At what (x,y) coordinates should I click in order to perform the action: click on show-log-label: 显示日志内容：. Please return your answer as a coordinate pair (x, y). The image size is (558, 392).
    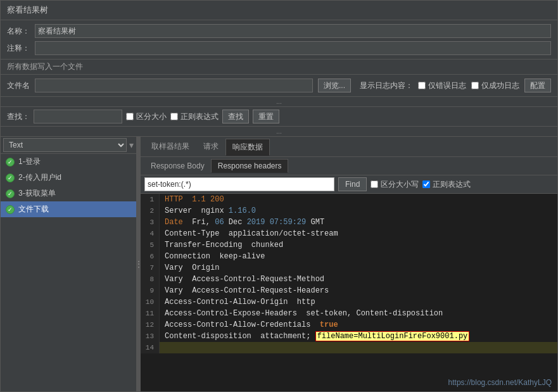
    Looking at the image, I should click on (386, 86).